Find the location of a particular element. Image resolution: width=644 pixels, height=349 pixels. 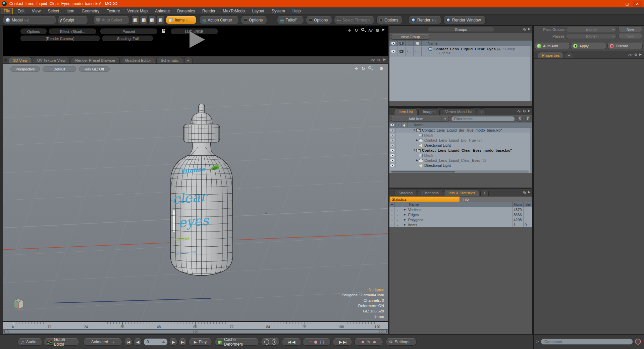

bottle-model: Fitoline clear eyes contact gentle eye d… is located at coordinates (202, 190).